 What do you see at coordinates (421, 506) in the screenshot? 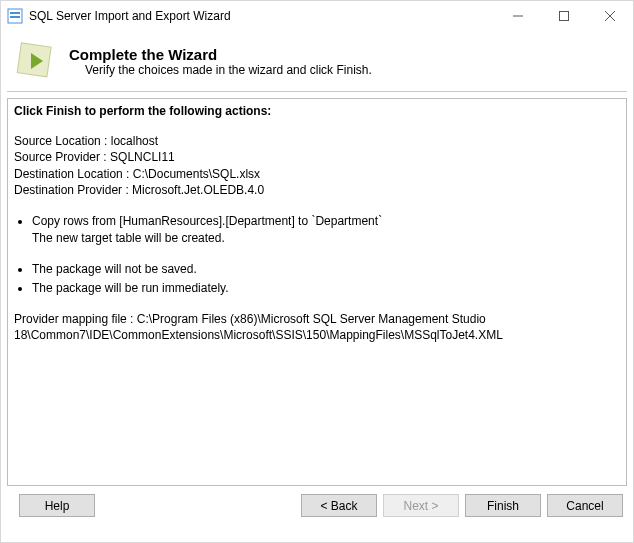
I see `next-button: Next >` at bounding box center [421, 506].